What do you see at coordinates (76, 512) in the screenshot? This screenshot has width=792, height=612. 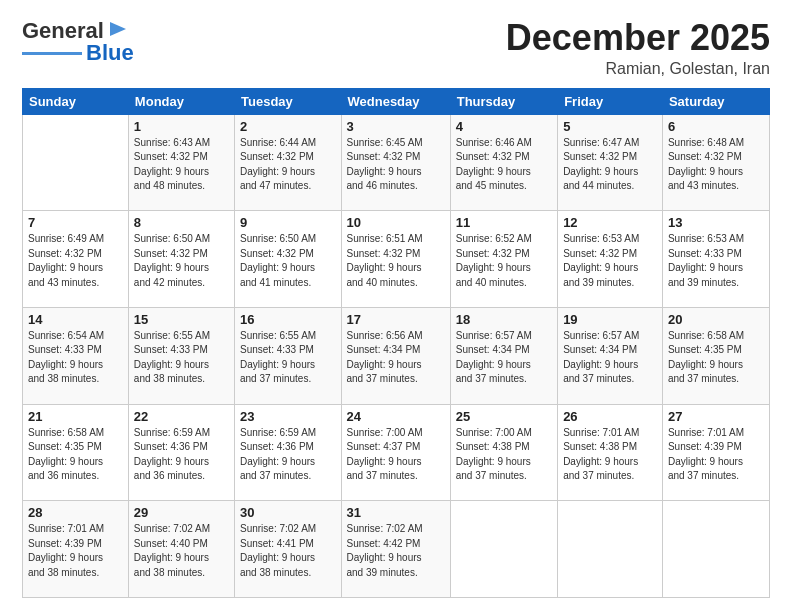 I see `day-number: 28` at bounding box center [76, 512].